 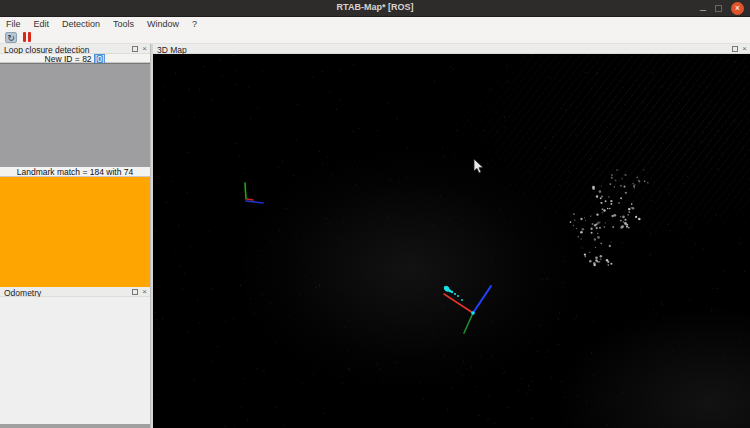 What do you see at coordinates (718, 8) in the screenshot?
I see `maximize-button` at bounding box center [718, 8].